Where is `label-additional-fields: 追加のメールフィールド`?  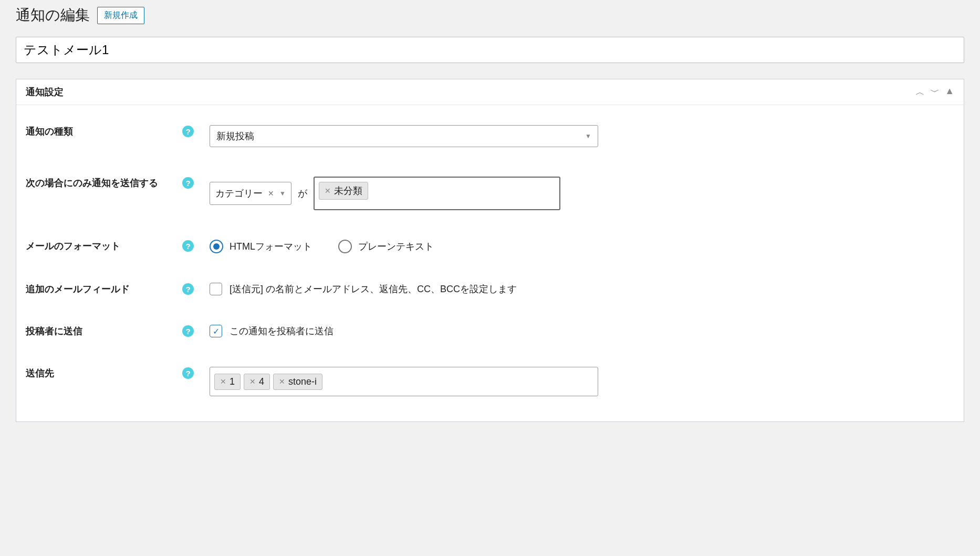 label-additional-fields: 追加のメールフィールド is located at coordinates (78, 289).